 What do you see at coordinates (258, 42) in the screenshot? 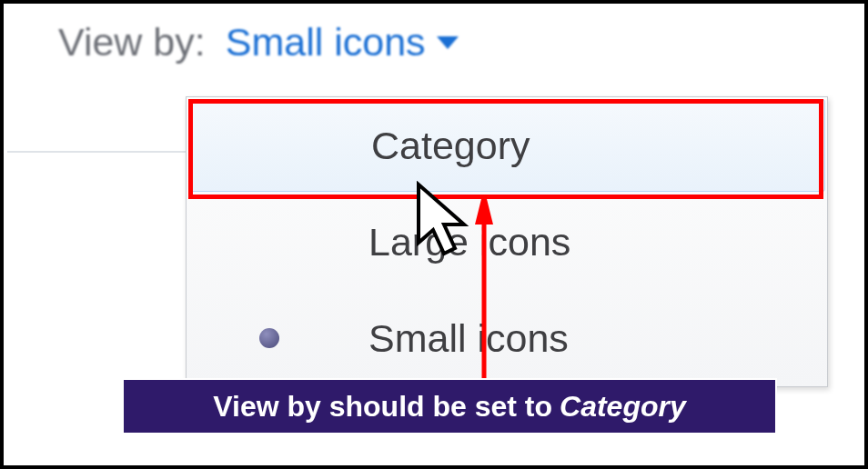
I see `view-by-control: View by: Small icons` at bounding box center [258, 42].